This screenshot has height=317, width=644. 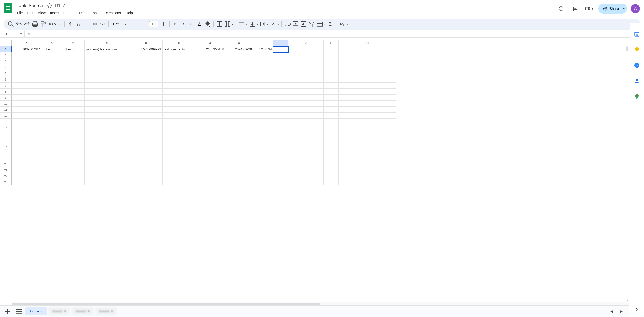 What do you see at coordinates (368, 170) in the screenshot?
I see `cell-M21` at bounding box center [368, 170].